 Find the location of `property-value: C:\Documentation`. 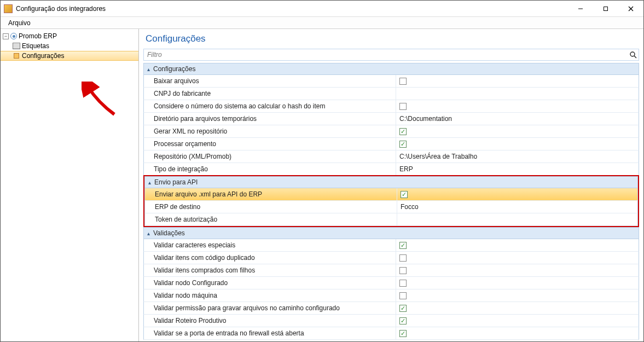

property-value: C:\Documentation is located at coordinates (517, 119).